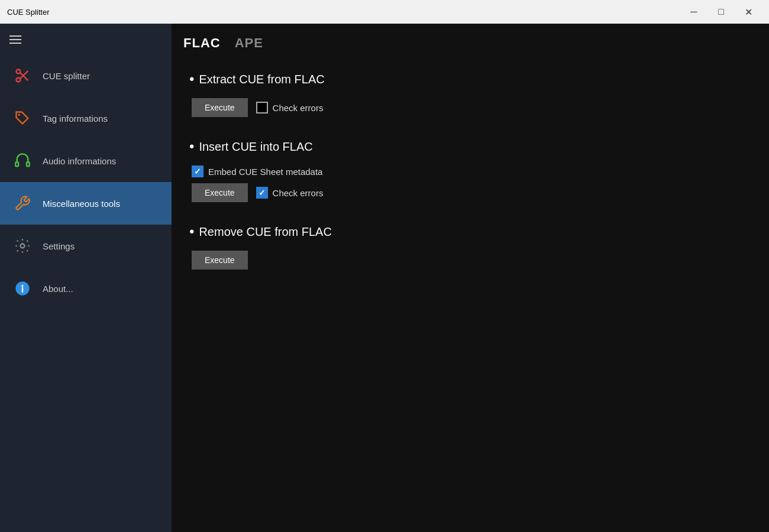 The image size is (769, 532). What do you see at coordinates (384, 12) in the screenshot?
I see `titlebar: CUE Splitter ─ □ ✕` at bounding box center [384, 12].